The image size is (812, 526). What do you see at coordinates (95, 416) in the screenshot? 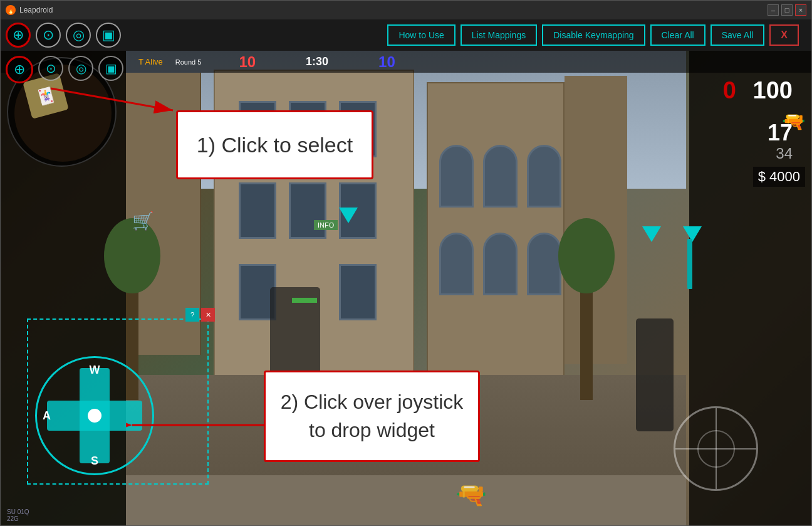
I see `joystick-center` at bounding box center [95, 416].